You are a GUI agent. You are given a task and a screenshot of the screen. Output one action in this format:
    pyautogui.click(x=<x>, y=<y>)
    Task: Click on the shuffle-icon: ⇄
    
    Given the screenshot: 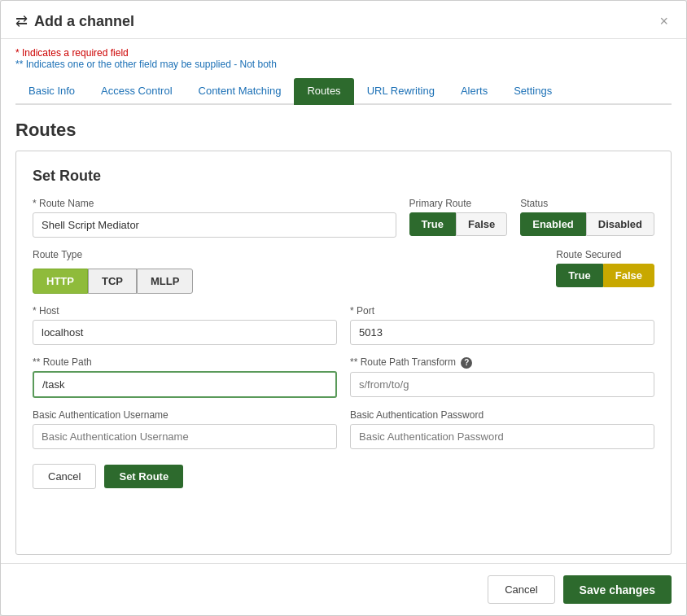 What is the action you would take?
    pyautogui.click(x=21, y=21)
    